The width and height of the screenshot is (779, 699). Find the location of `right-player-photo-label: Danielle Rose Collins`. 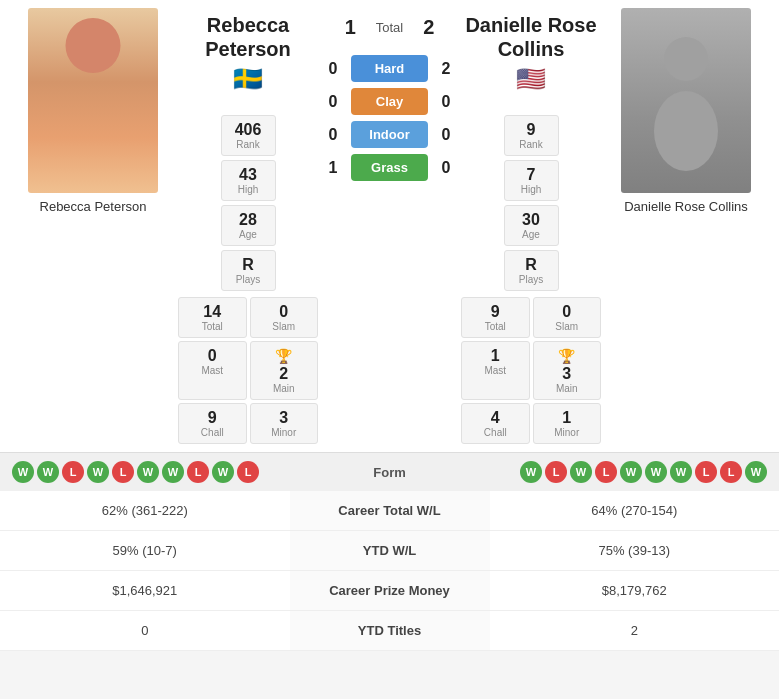

right-player-photo-label: Danielle Rose Collins is located at coordinates (686, 206).